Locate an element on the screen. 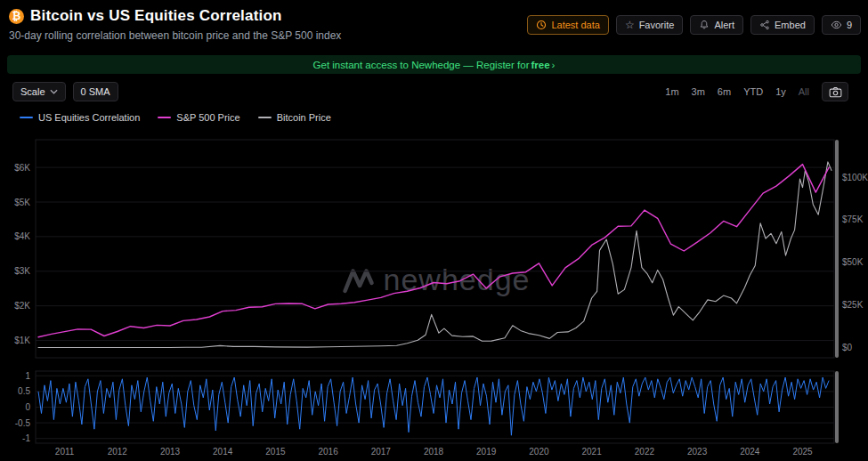 Image resolution: width=868 pixels, height=461 pixels. svg-text: 2012 is located at coordinates (118, 452).